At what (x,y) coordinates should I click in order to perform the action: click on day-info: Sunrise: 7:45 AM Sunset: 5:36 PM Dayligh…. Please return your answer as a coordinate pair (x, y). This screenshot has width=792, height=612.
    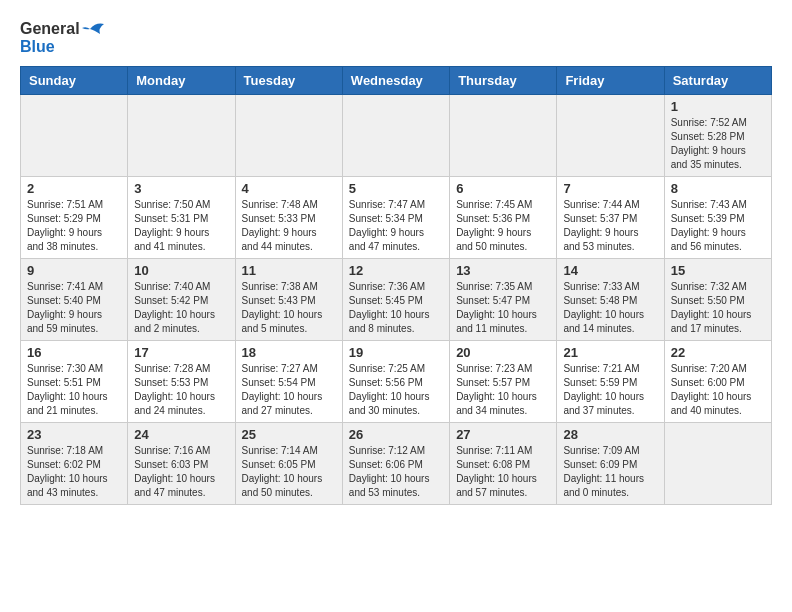
    Looking at the image, I should click on (503, 226).